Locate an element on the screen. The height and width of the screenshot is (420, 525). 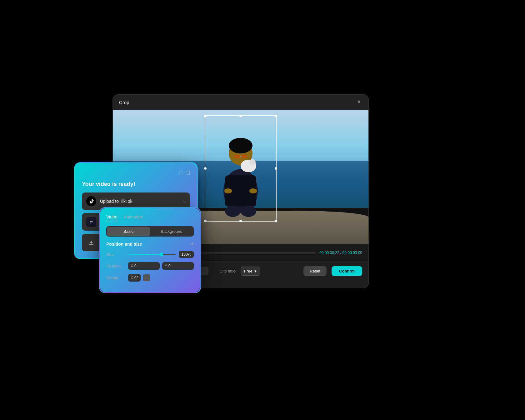
reset-position-icon: ↺ is located at coordinates (192, 244).